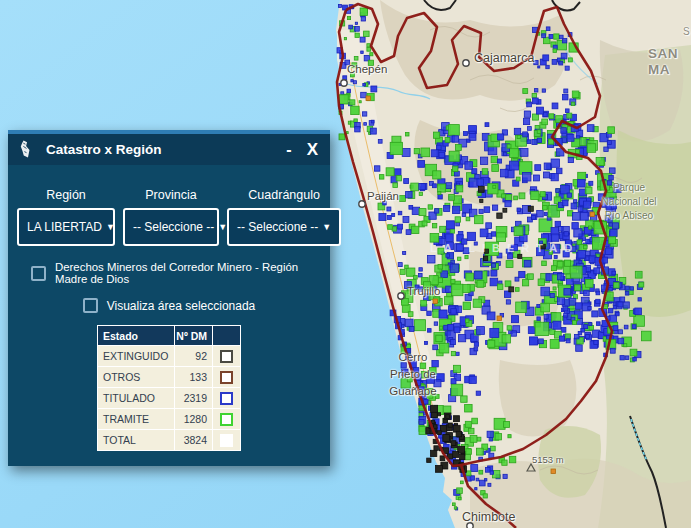  I want to click on panel-titlebar: Catastro x Región - X, so click(169, 150).